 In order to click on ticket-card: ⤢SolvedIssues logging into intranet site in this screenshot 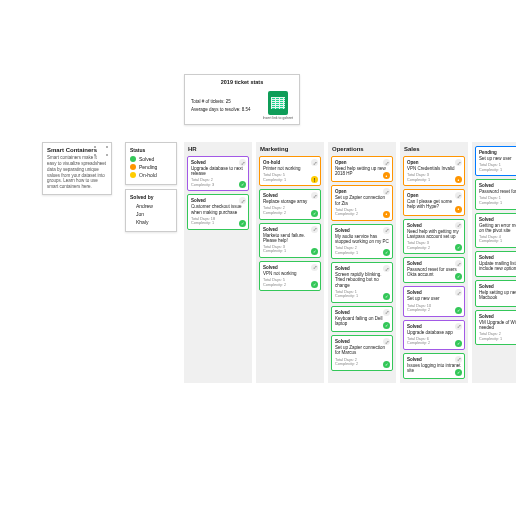, I will do `click(434, 366)`.